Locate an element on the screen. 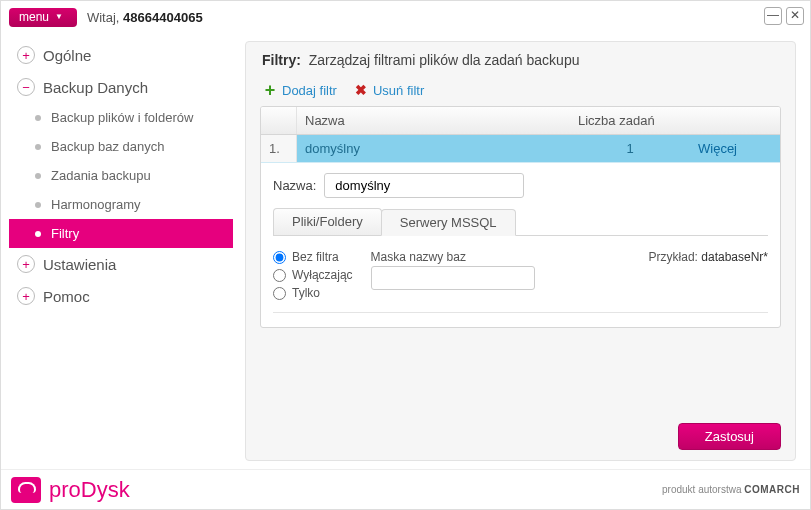  mask-input is located at coordinates (453, 278).